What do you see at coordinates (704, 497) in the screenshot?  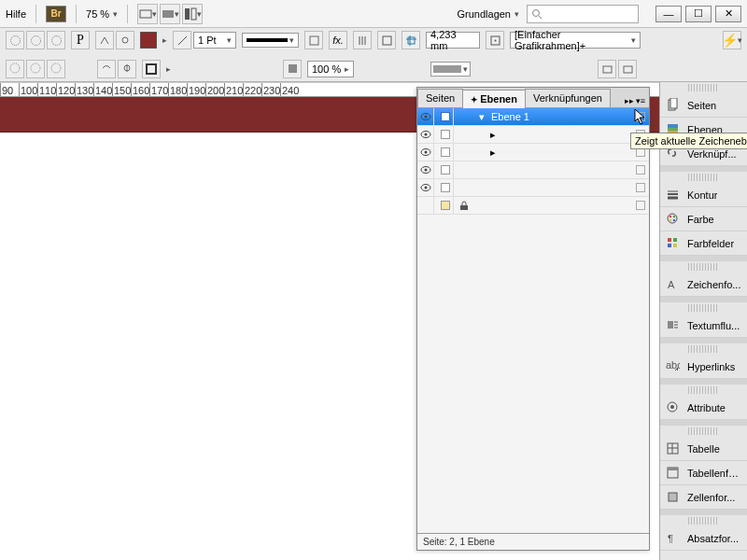 I see `dock-item-cellf: Zellenfor...` at bounding box center [704, 497].